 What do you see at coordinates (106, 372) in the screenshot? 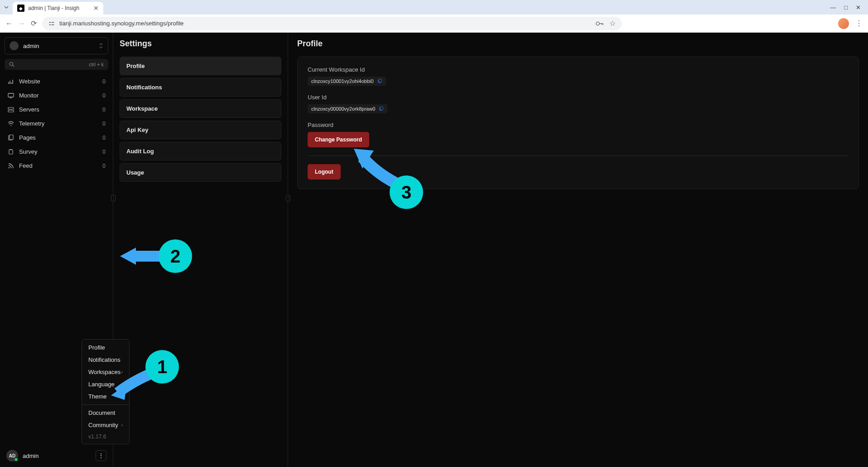
I see `popup-item-workspaces: Workspaces›` at bounding box center [106, 372].